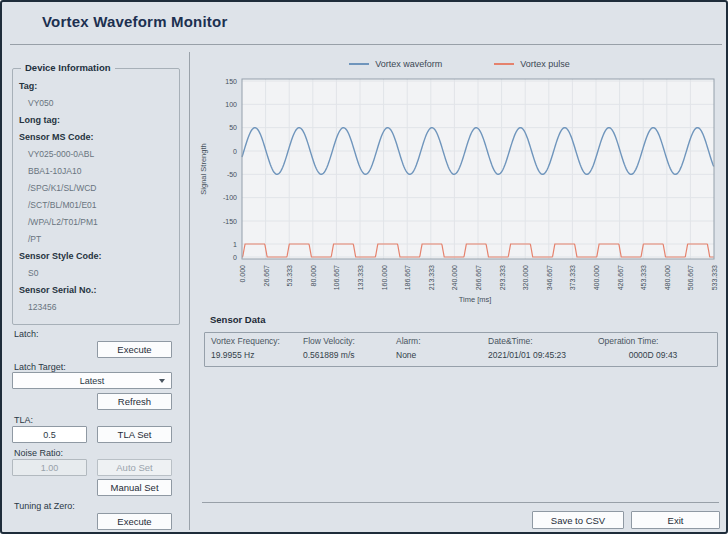 This screenshot has width=728, height=534. What do you see at coordinates (92, 380) in the screenshot?
I see `latch-target-select: Latest` at bounding box center [92, 380].